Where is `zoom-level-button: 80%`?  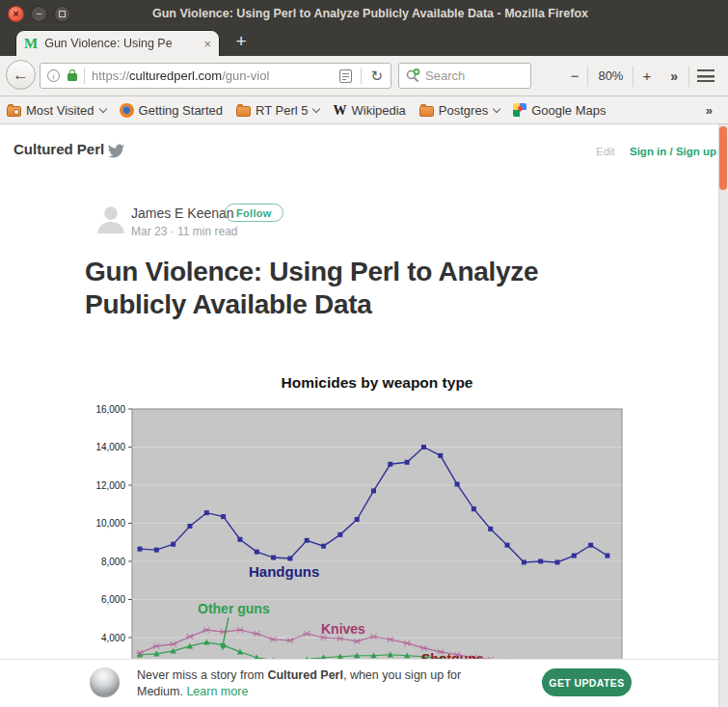
zoom-level-button: 80% is located at coordinates (610, 75).